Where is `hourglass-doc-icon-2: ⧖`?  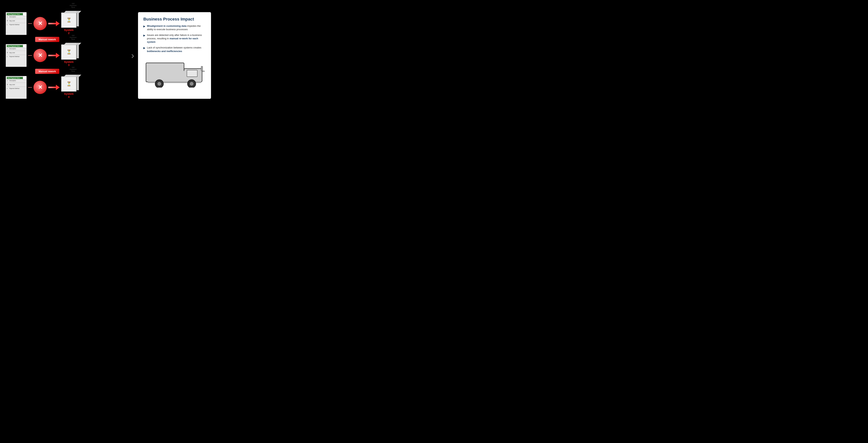
hourglass-doc-icon-2: ⧖ is located at coordinates (8, 53).